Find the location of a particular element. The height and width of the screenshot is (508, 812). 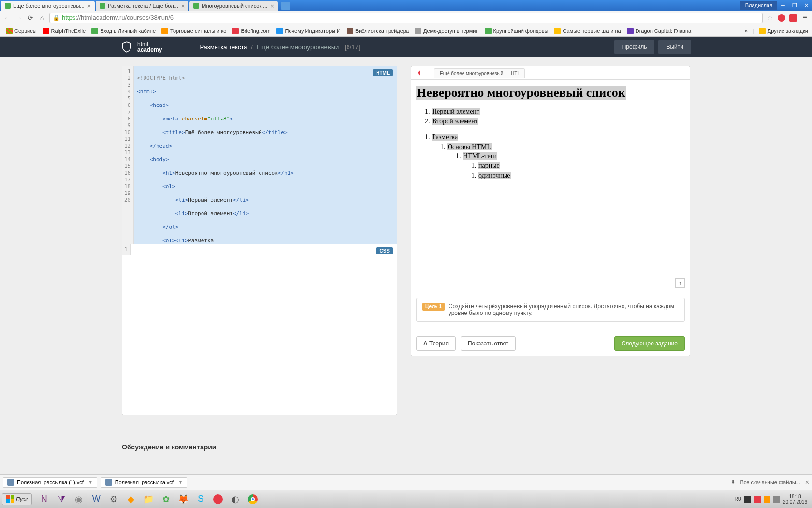

chrome-menu-icon: ≡ is located at coordinates (805, 18).